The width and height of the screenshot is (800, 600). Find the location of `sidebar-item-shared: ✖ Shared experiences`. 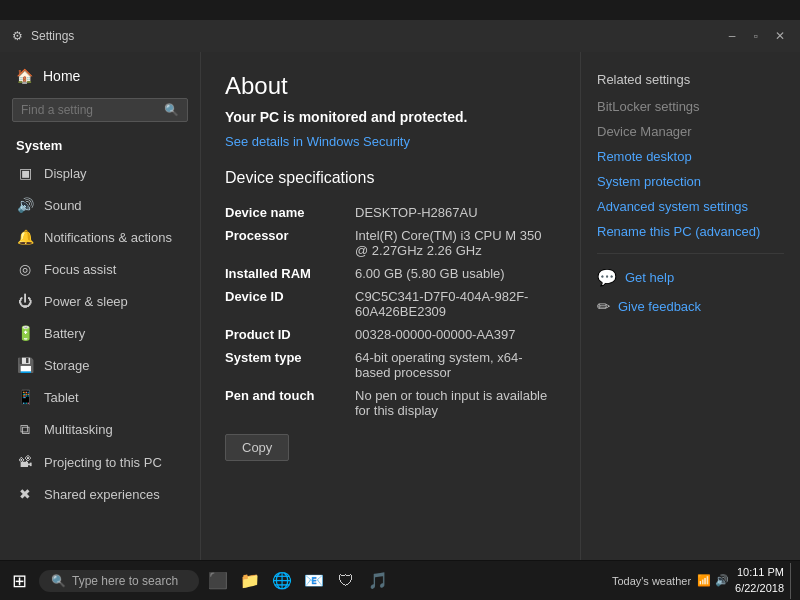

sidebar-item-shared: ✖ Shared experiences is located at coordinates (100, 494).